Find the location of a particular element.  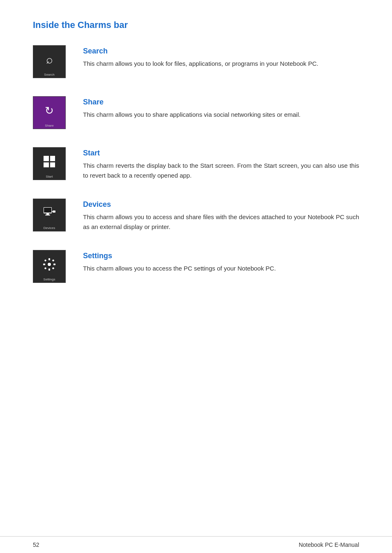

footer-manual-title: Notebook PC E-Manual is located at coordinates (329, 545).